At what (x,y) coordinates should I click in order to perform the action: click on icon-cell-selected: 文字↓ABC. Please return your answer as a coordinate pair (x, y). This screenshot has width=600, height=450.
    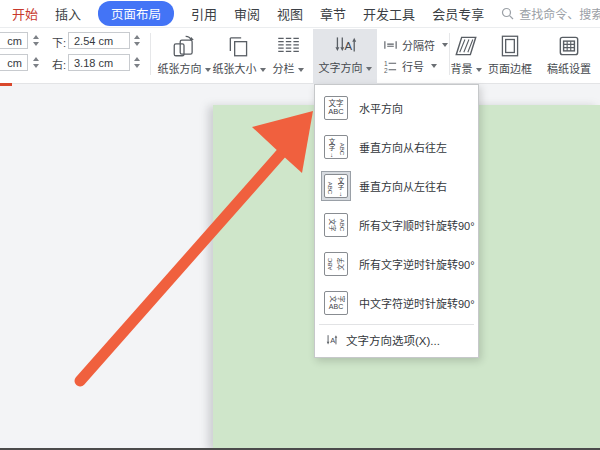
    Looking at the image, I should click on (336, 186).